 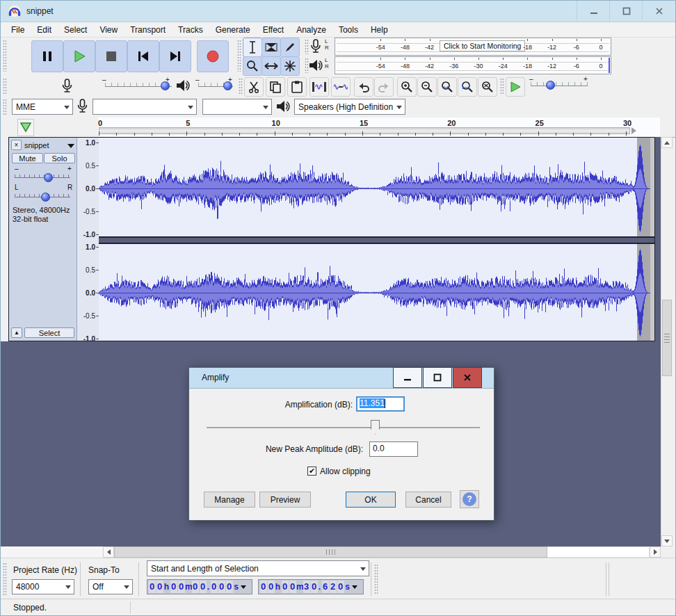 What do you see at coordinates (111, 587) in the screenshot?
I see `snap-to-select: Off` at bounding box center [111, 587].